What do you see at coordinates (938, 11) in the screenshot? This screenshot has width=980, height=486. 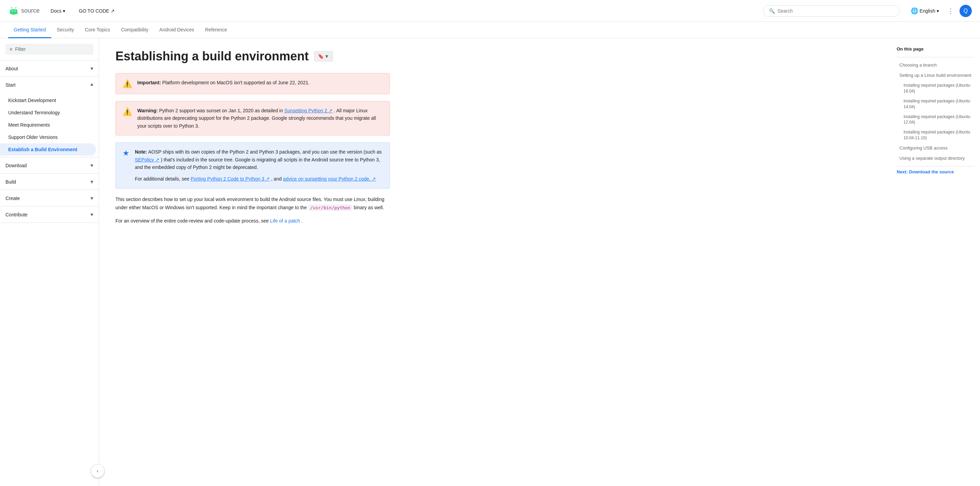 I see `lang-chevron-icon: ▾` at bounding box center [938, 11].